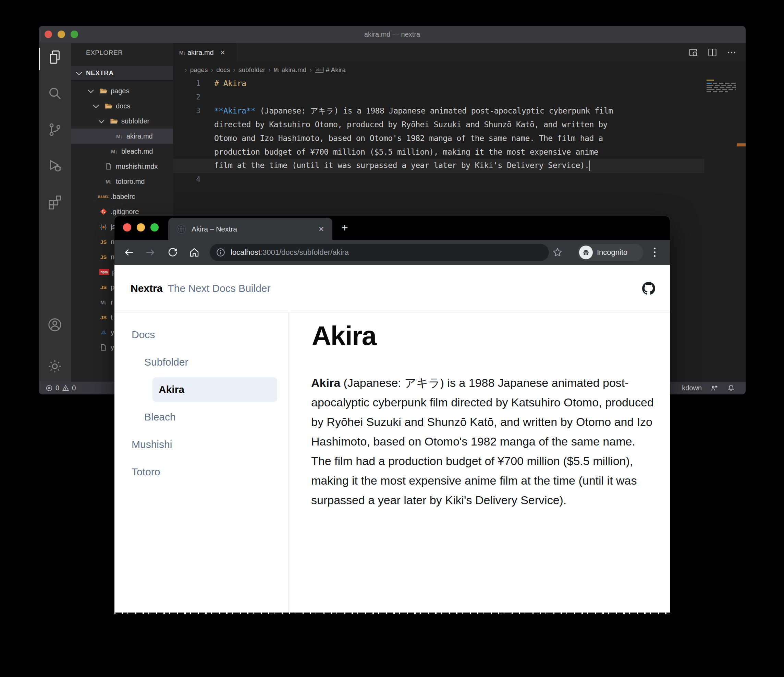 The image size is (784, 677). I want to click on code-line: Otomo and Izo Hashimoto, based on Otomo'…, so click(439, 138).